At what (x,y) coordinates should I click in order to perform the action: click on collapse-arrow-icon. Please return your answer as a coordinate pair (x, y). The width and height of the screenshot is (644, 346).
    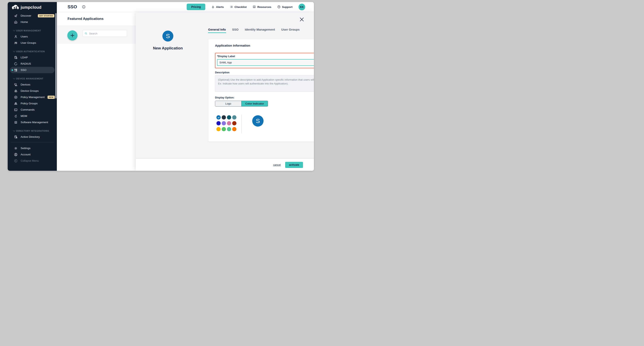
    Looking at the image, I should click on (16, 161).